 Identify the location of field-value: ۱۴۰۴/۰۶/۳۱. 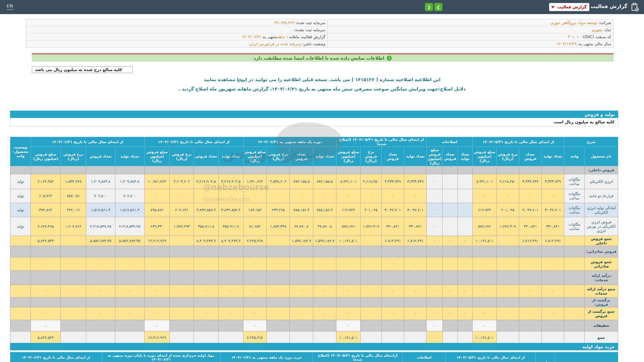
(252, 37).